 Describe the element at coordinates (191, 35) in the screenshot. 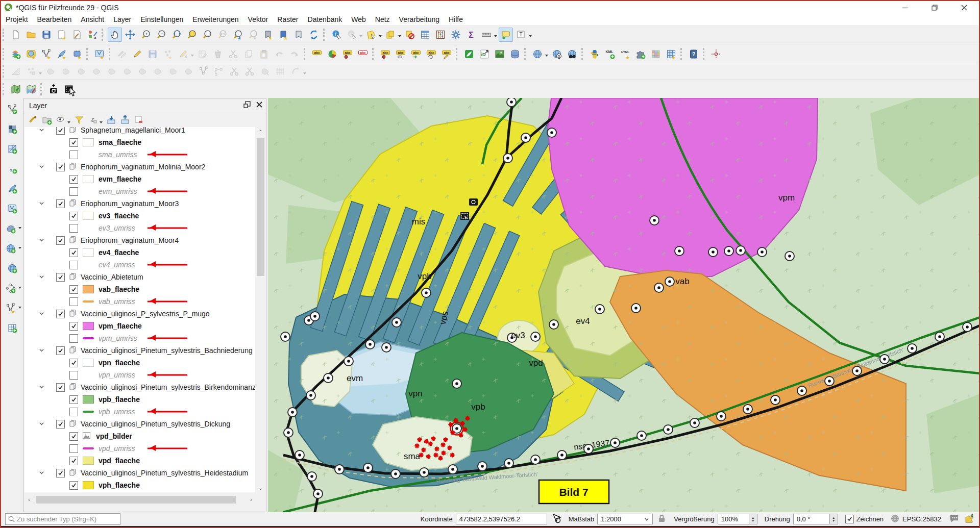

I see `zoom-to-selection-icon` at that location.